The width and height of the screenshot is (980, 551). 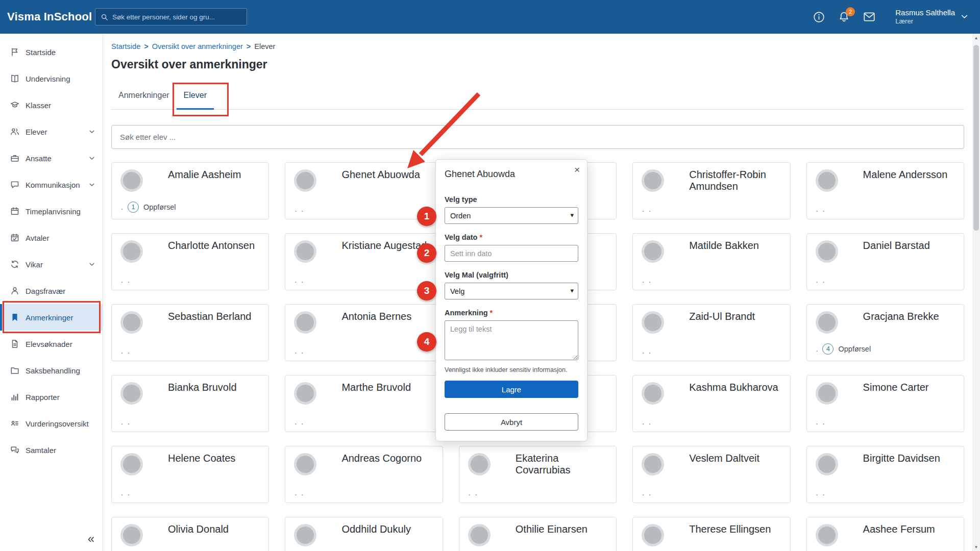 I want to click on global-search-input, so click(x=177, y=17).